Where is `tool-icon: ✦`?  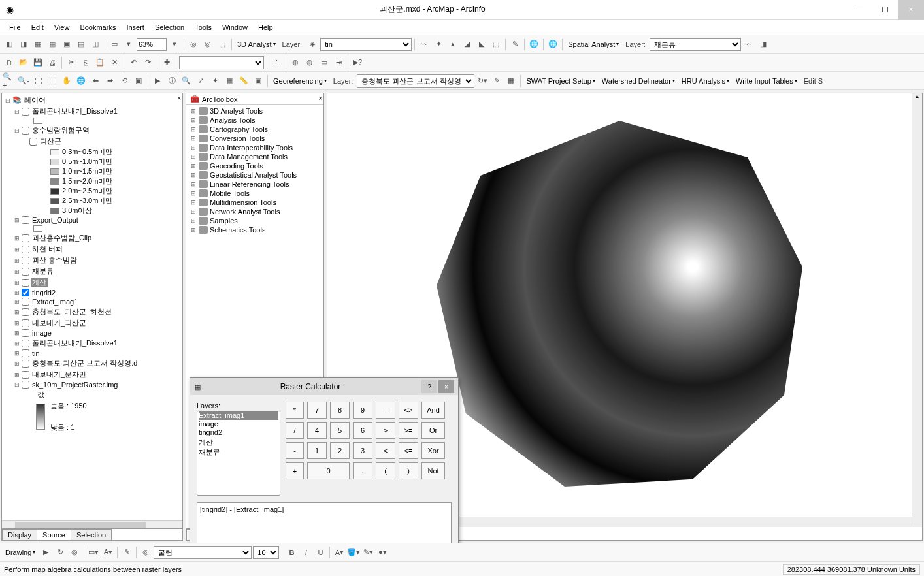
tool-icon: ✦ is located at coordinates (438, 44).